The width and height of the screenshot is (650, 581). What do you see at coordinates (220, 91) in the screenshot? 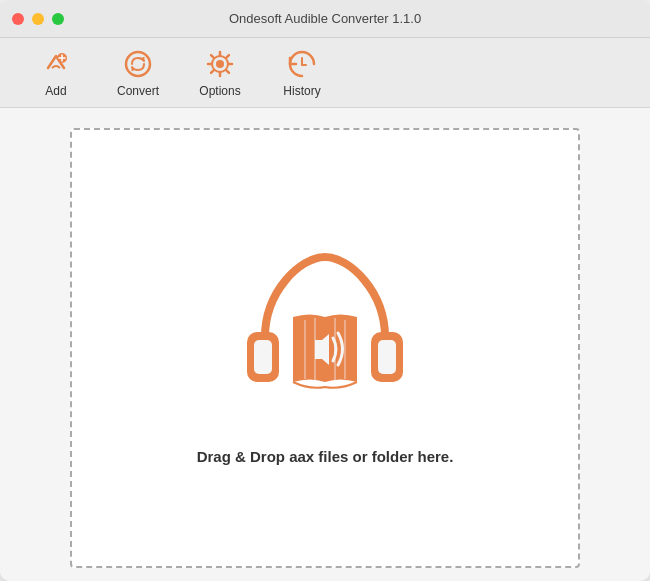
I see `options-label: Options` at bounding box center [220, 91].